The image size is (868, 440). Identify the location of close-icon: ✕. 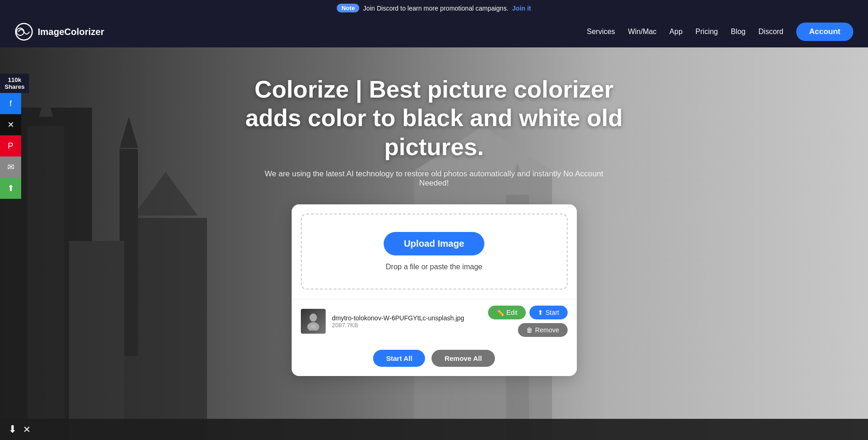
(27, 429).